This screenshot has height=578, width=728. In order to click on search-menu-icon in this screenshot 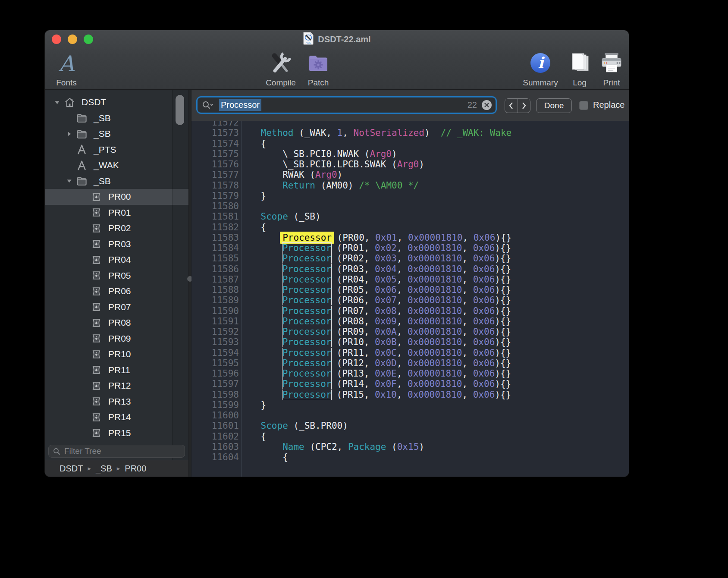, I will do `click(208, 105)`.